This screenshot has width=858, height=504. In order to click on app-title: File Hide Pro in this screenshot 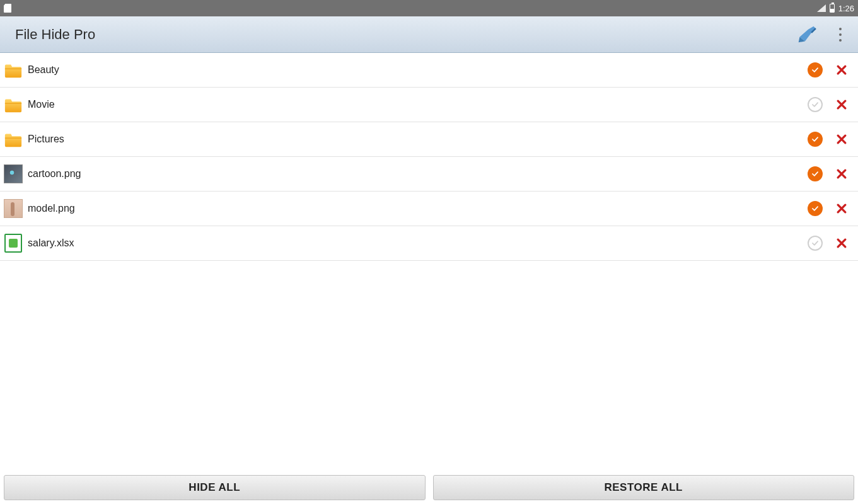, I will do `click(55, 35)`.